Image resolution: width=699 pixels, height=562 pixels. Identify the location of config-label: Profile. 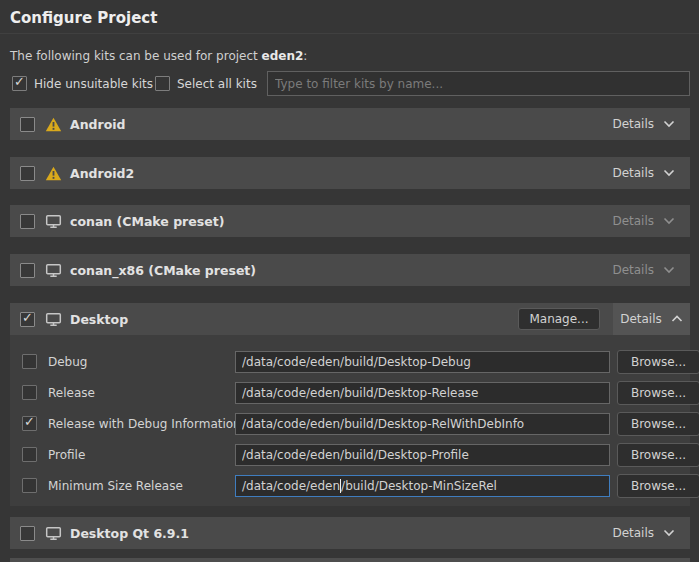
(66, 455).